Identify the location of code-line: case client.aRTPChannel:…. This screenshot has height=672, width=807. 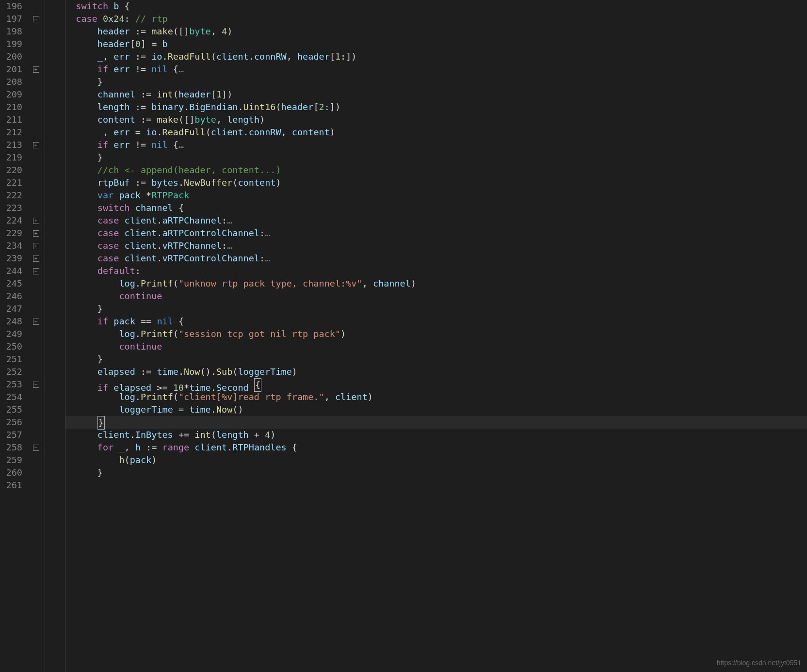
(436, 221).